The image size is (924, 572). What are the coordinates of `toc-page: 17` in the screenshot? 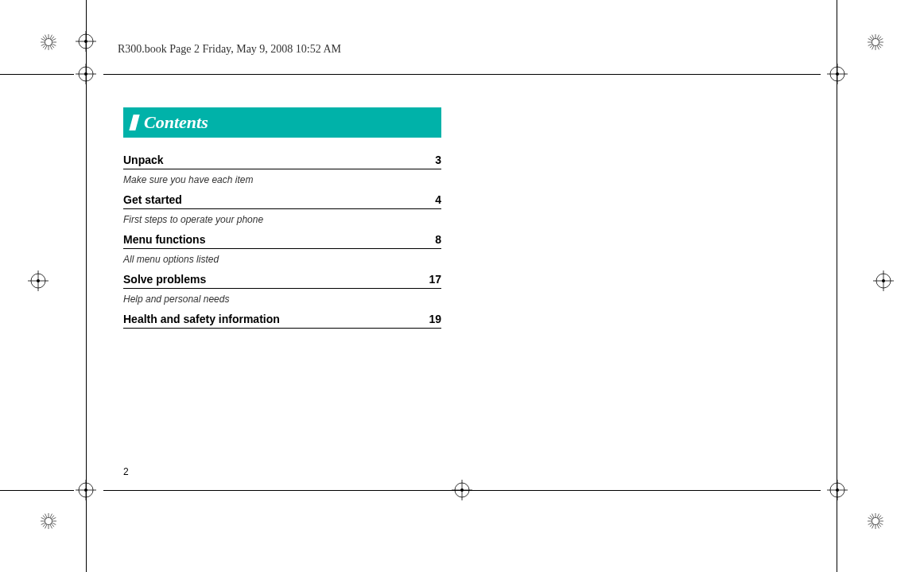 It's located at (435, 279).